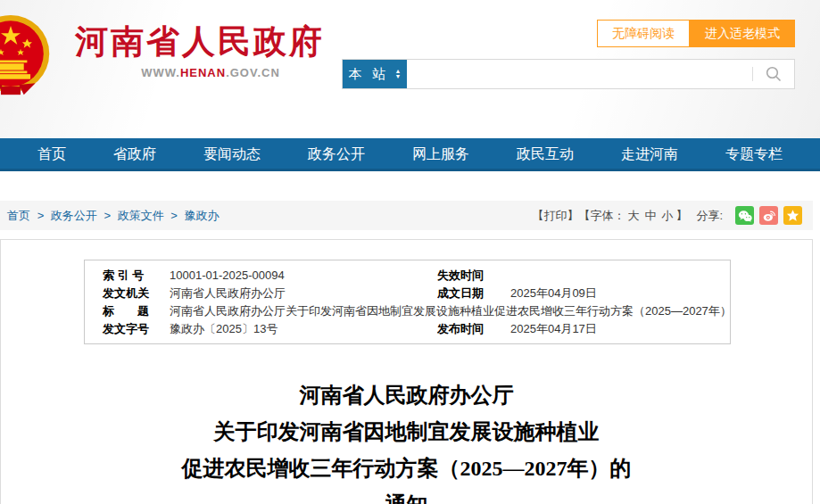 The height and width of the screenshot is (504, 820). I want to click on meta-agency-value: 河南省人民政府办公厅, so click(303, 293).